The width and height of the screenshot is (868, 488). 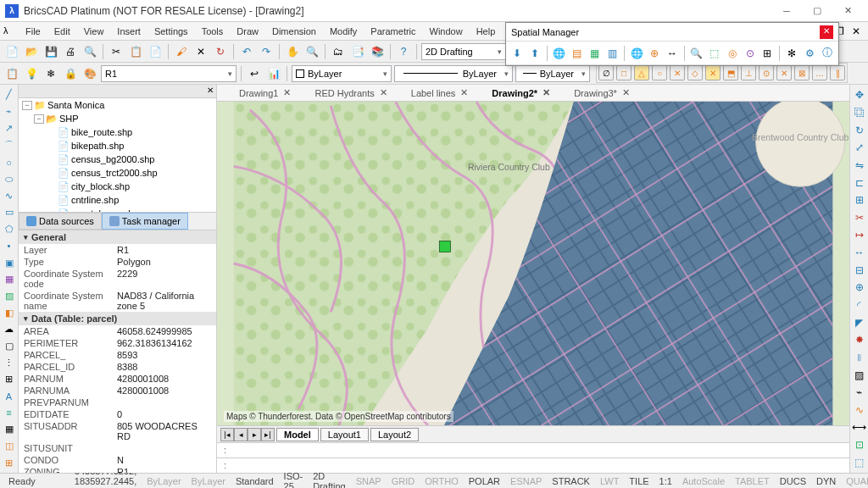 What do you see at coordinates (860, 236) in the screenshot?
I see `extend-icon: ↦` at bounding box center [860, 236].